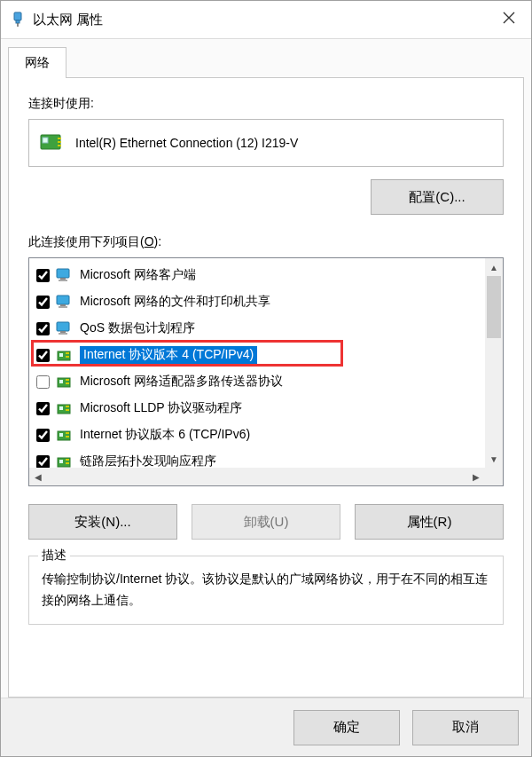  I want to click on close-icon, so click(509, 20).